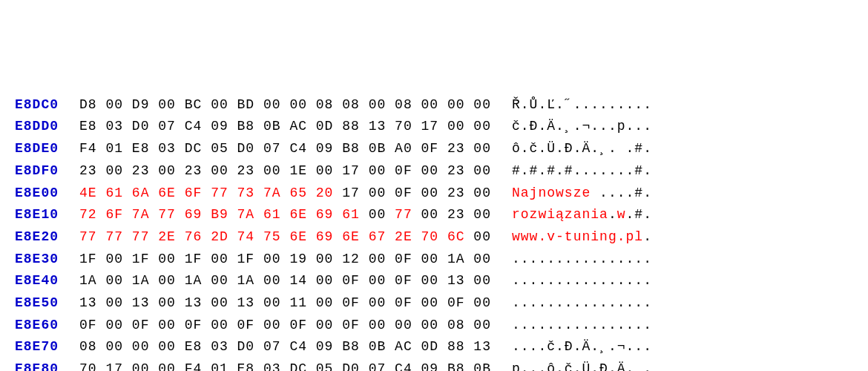 Image resolution: width=868 pixels, height=371 pixels. What do you see at coordinates (167, 237) in the screenshot?
I see `hex-byte: 2E` at bounding box center [167, 237].